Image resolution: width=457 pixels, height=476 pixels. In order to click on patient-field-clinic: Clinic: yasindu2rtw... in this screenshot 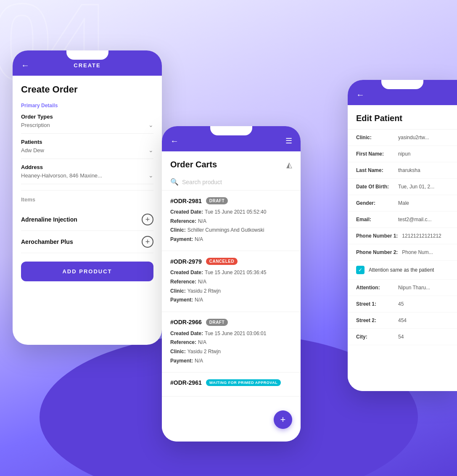, I will do `click(402, 138)`.